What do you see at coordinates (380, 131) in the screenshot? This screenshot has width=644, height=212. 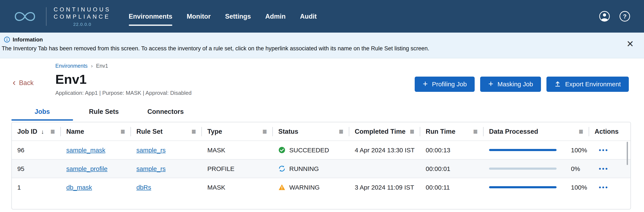 I see `column-label: Completed Time` at bounding box center [380, 131].